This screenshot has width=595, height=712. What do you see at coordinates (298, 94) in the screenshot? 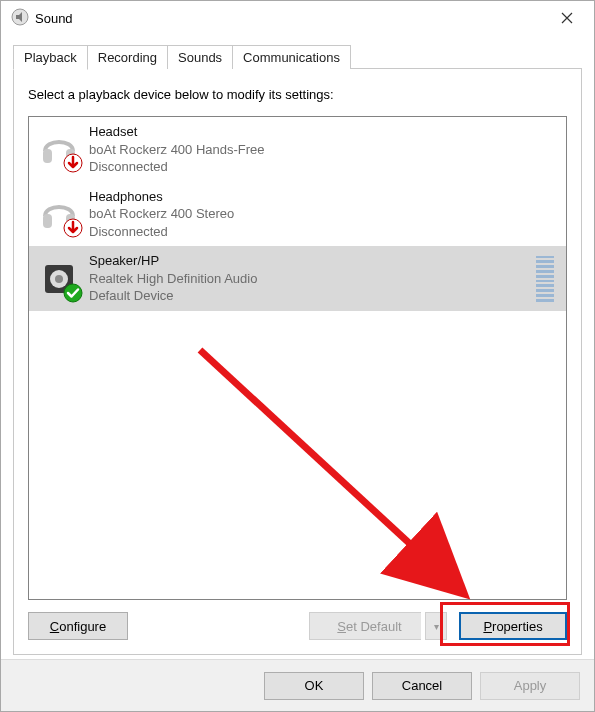
I see `instruction-text: Select a playback device below to modify…` at bounding box center [298, 94].